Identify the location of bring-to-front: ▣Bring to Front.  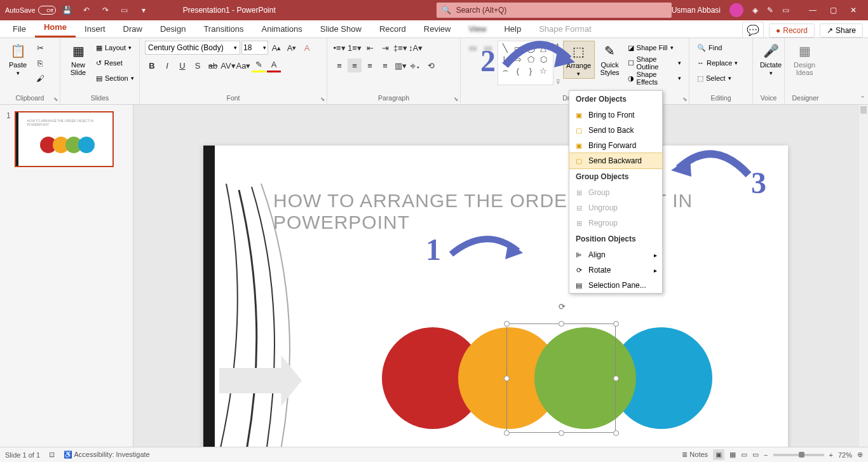
(616, 115).